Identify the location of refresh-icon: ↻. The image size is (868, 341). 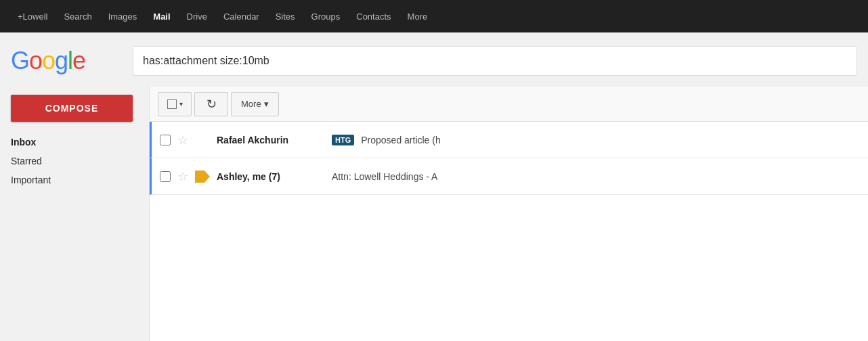
(211, 104).